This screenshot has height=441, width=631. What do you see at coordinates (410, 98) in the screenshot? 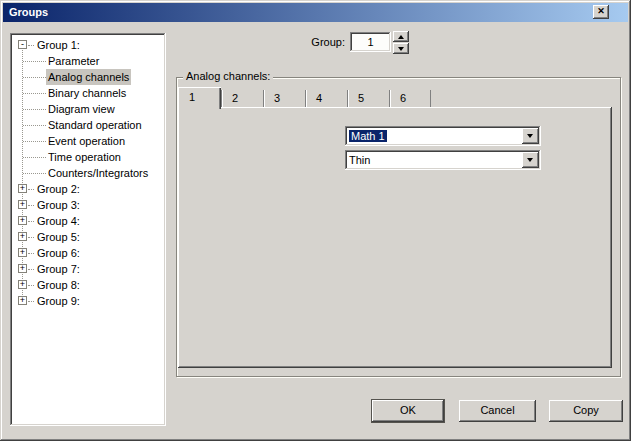
I see `tab-6: 6` at bounding box center [410, 98].